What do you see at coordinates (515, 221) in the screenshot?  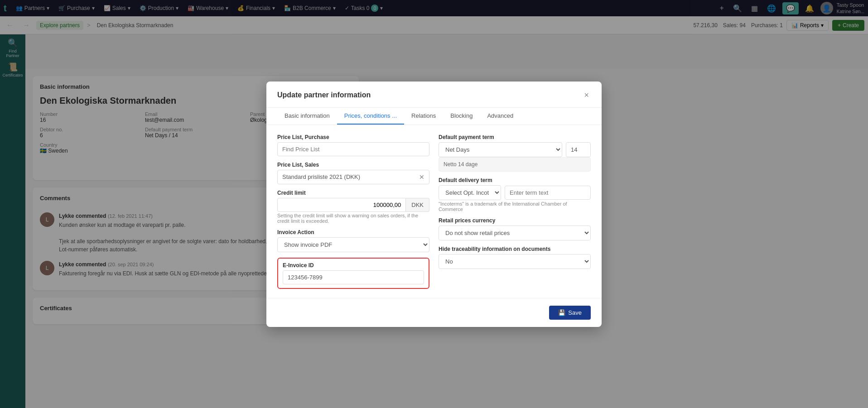 I see `retail-currency-label: Retail prices currency` at bounding box center [515, 221].